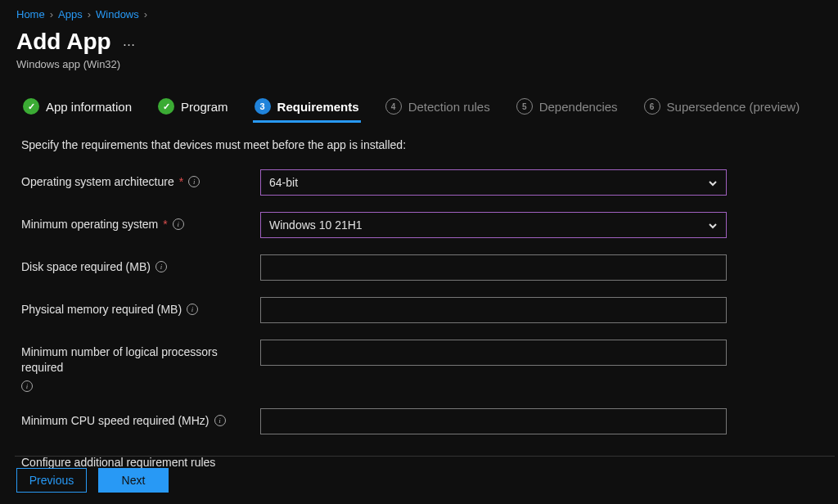 The height and width of the screenshot is (504, 838). What do you see at coordinates (88, 106) in the screenshot?
I see `tab-label: App information` at bounding box center [88, 106].